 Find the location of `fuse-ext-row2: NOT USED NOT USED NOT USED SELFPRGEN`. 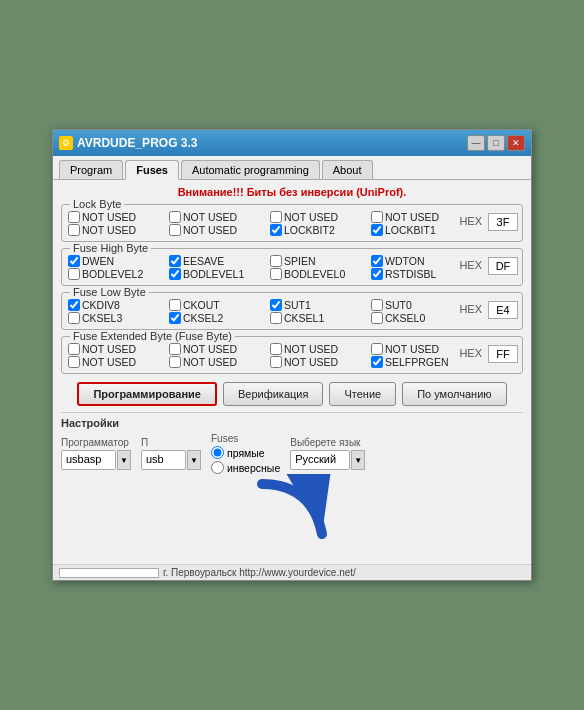

fuse-ext-row2: NOT USED NOT USED NOT USED SELFPRGEN is located at coordinates (270, 362).